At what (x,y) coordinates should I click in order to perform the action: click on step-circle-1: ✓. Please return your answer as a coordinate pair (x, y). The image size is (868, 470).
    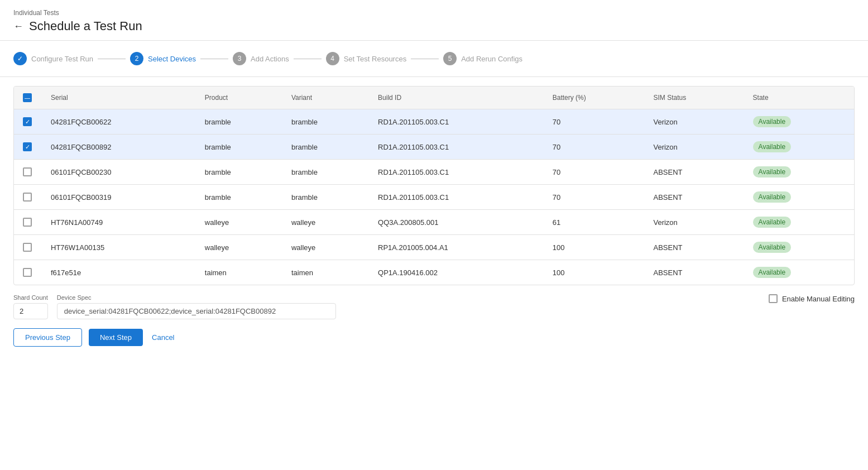
    Looking at the image, I should click on (20, 59).